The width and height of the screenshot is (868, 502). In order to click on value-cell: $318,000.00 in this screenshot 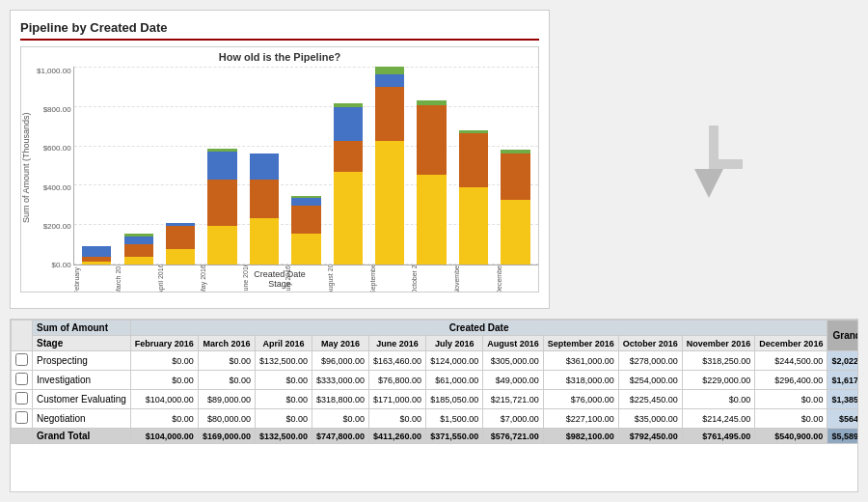, I will do `click(581, 380)`.